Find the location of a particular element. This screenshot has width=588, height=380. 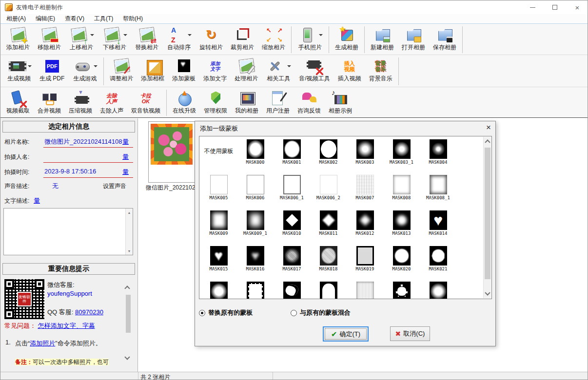

toolbar-game-button: 生成游戏 is located at coordinates (85, 70).